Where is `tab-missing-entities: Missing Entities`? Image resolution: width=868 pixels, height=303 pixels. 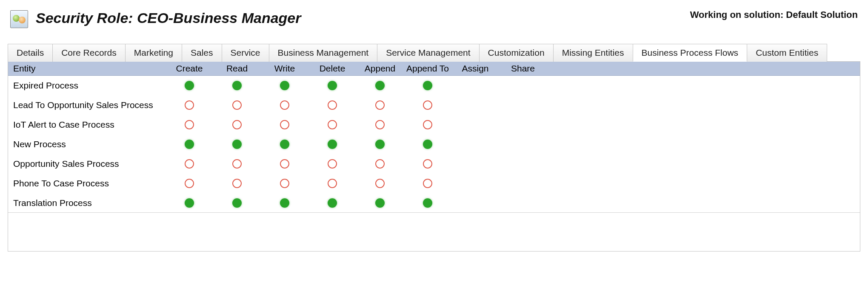 tab-missing-entities: Missing Entities is located at coordinates (593, 53).